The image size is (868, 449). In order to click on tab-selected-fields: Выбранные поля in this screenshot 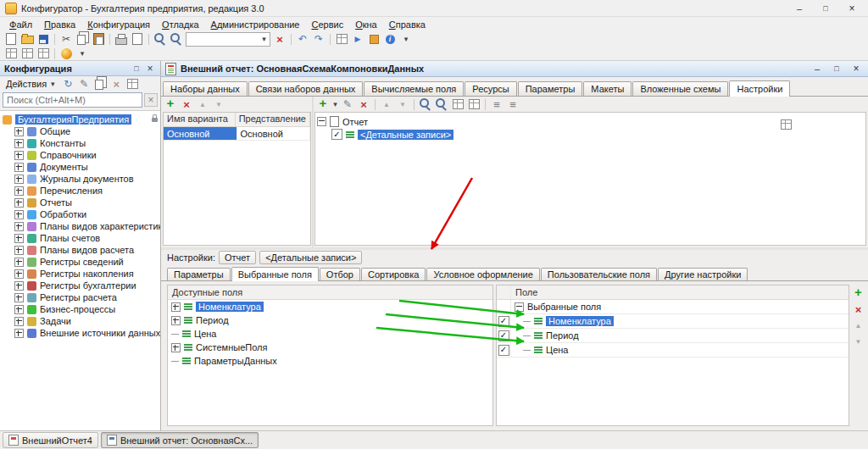, I will do `click(275, 274)`.